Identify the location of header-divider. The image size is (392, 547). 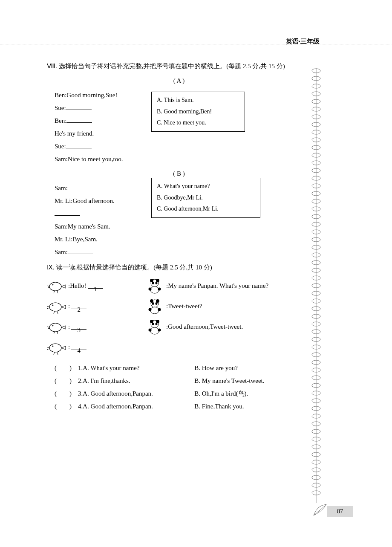
(196, 44).